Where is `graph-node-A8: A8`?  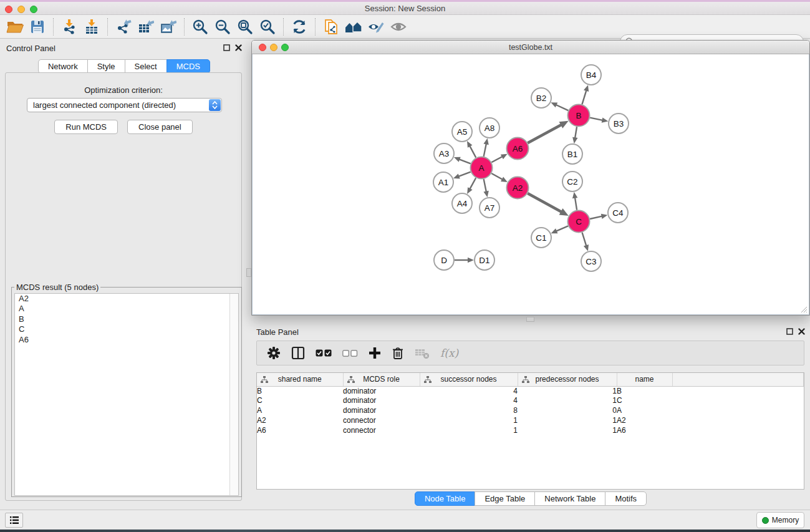
graph-node-A8: A8 is located at coordinates (489, 128).